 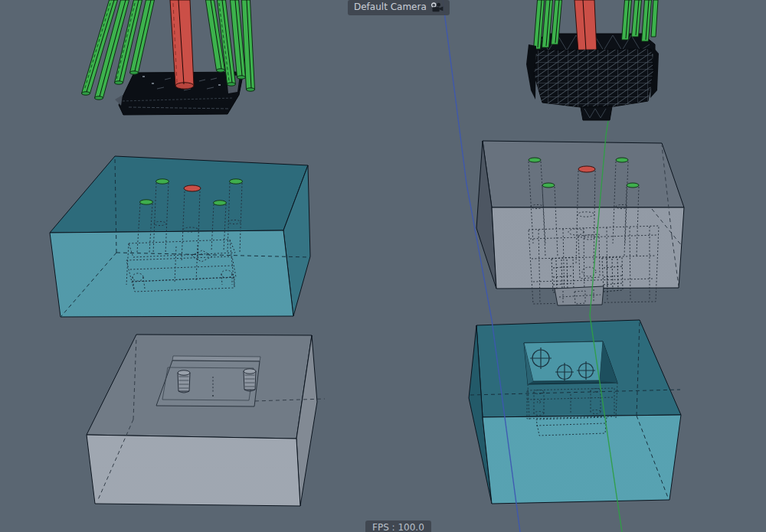 I want to click on open-pocket, so click(x=571, y=363).